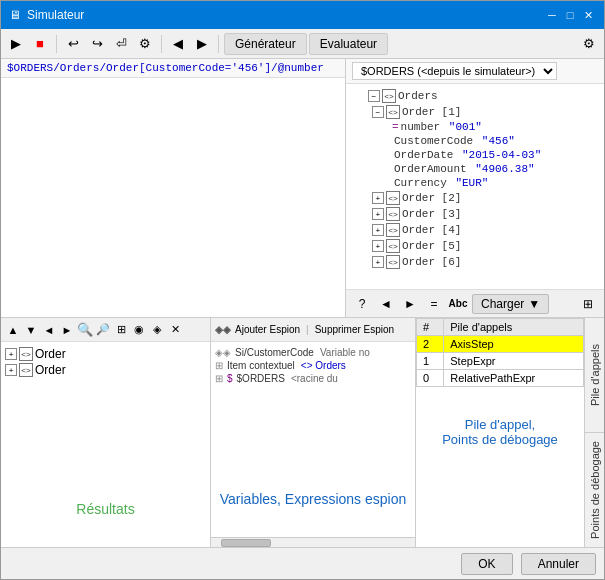 Image resolution: width=605 pixels, height=580 pixels. What do you see at coordinates (11, 370) in the screenshot?
I see `result-order2-expand: +` at bounding box center [11, 370].